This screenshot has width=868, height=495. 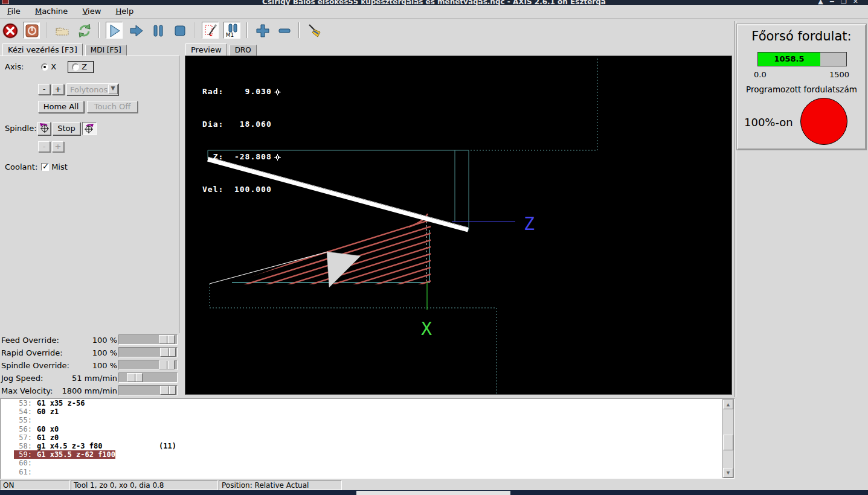 What do you see at coordinates (367, 412) in the screenshot?
I see `gcode-line: 54:G0 z1` at bounding box center [367, 412].